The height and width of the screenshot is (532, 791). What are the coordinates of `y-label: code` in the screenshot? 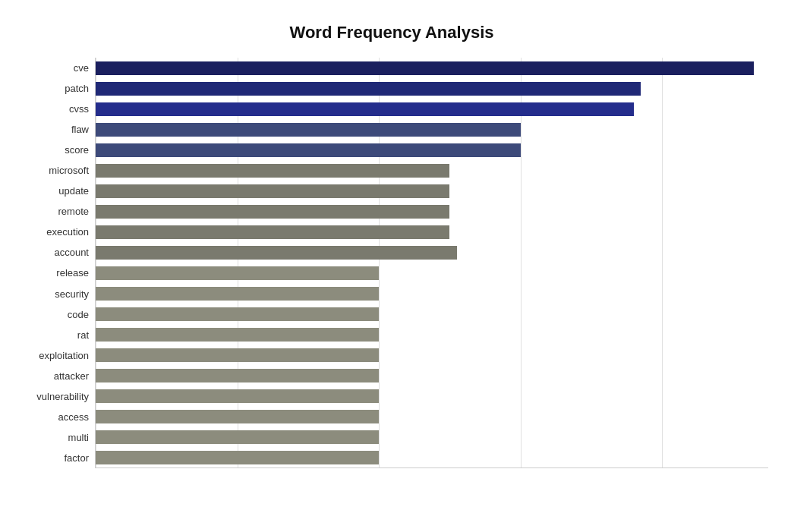 It's located at (78, 314).